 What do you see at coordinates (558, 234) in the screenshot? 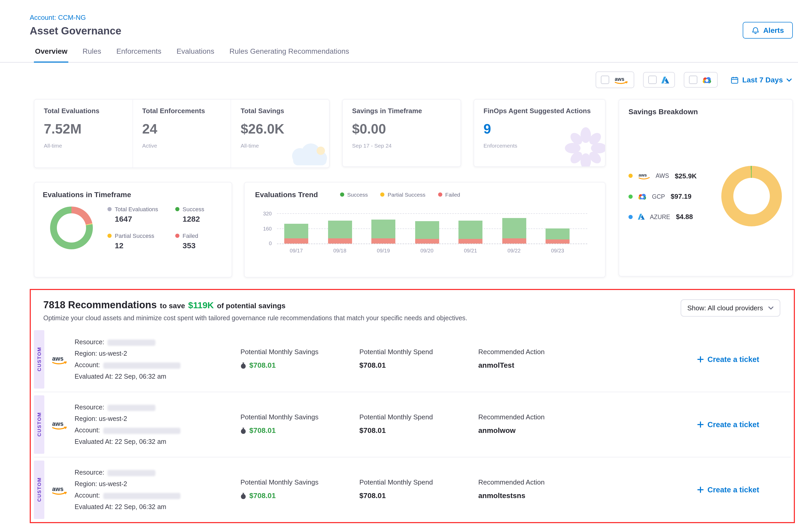
I see `trend-bar: 09/23` at bounding box center [558, 234].